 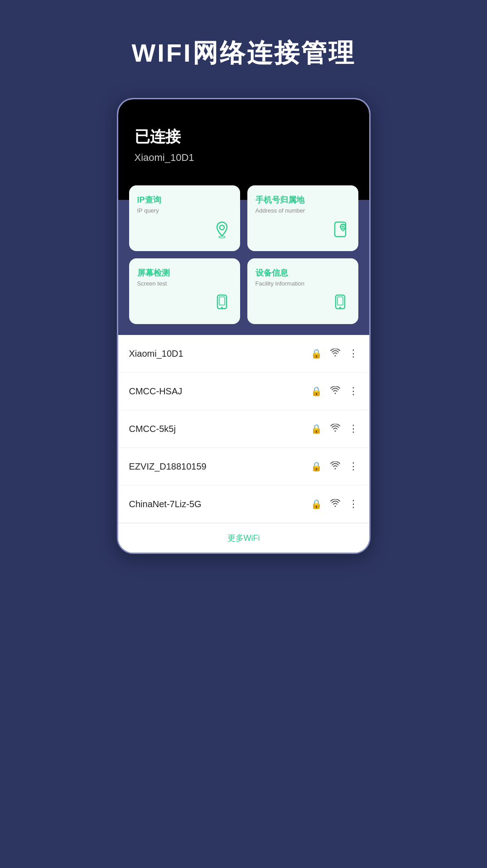 What do you see at coordinates (244, 538) in the screenshot?
I see `more-wifi-footer: 更多WiFi` at bounding box center [244, 538].